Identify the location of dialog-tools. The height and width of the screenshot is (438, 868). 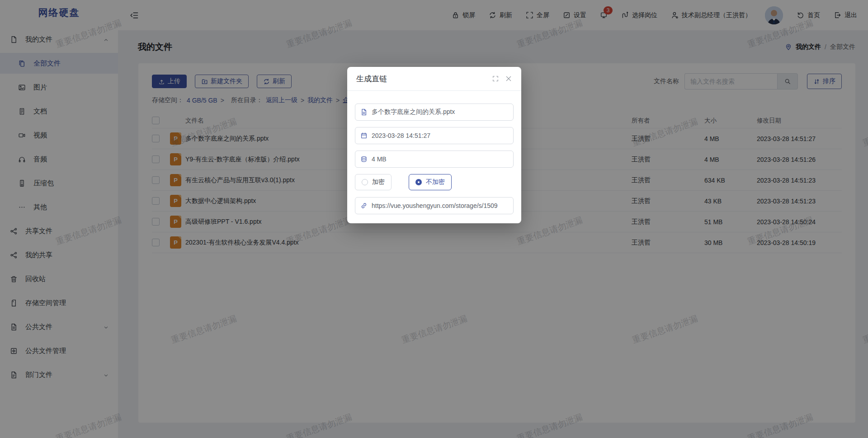
(502, 79).